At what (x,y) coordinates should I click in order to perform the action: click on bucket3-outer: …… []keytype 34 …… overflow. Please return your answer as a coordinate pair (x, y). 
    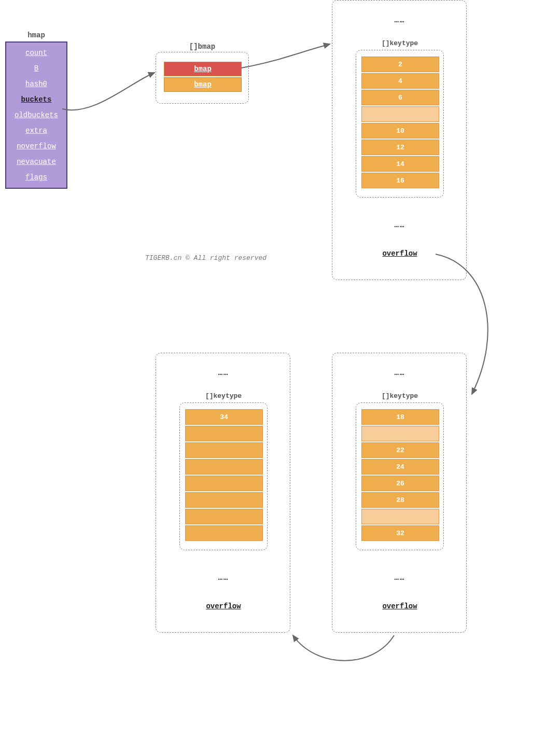
    Looking at the image, I should click on (223, 493).